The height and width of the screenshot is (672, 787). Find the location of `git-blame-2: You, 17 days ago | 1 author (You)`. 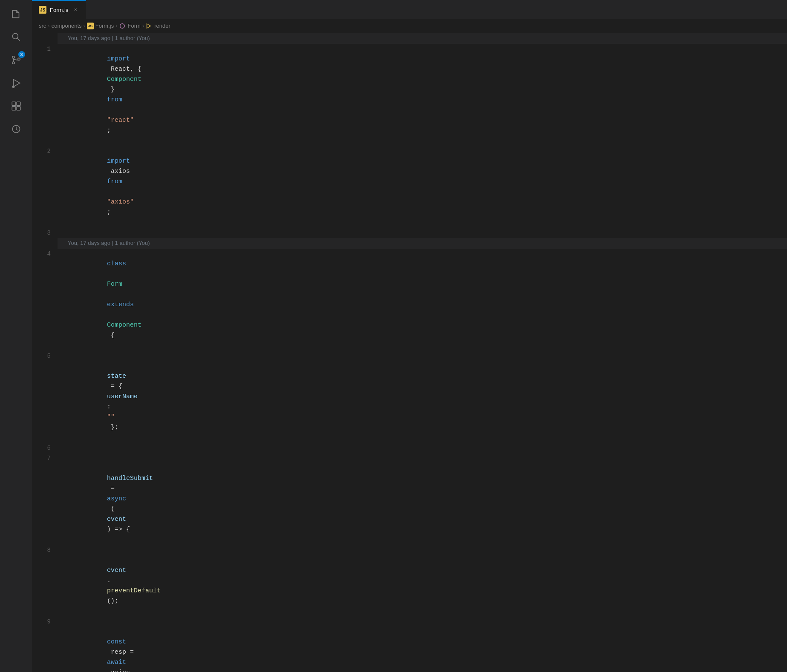

git-blame-2: You, 17 days ago | 1 author (You) is located at coordinates (422, 244).